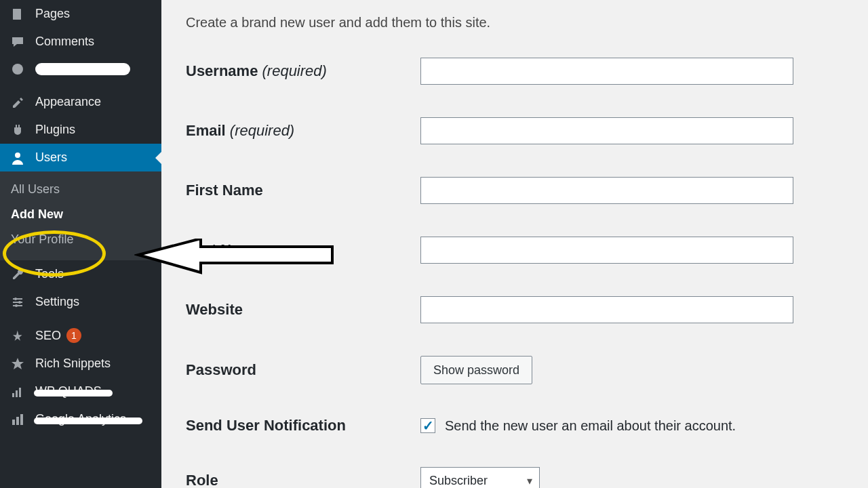 This screenshot has width=868, height=488. Describe the element at coordinates (65, 42) in the screenshot. I see `sidebar-label: Comments` at that location.